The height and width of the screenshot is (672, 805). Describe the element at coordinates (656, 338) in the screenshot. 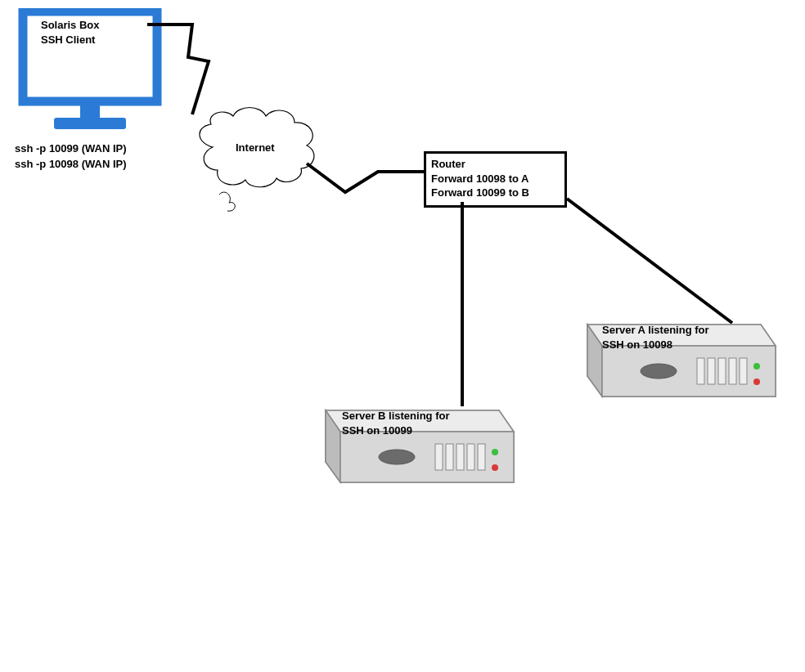

I see `server-a-label: Server A listening for SSH on 10098` at that location.